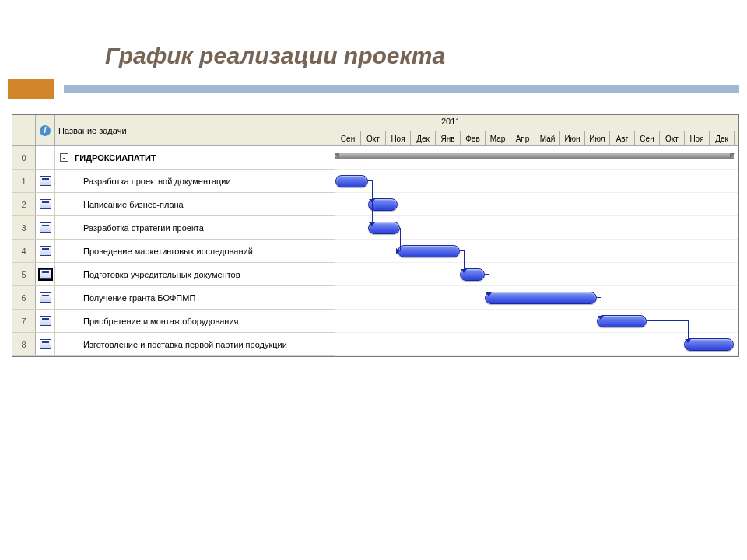 The width and height of the screenshot is (747, 560). Describe the element at coordinates (24, 274) in the screenshot. I see `task-row-number: 5` at that location.